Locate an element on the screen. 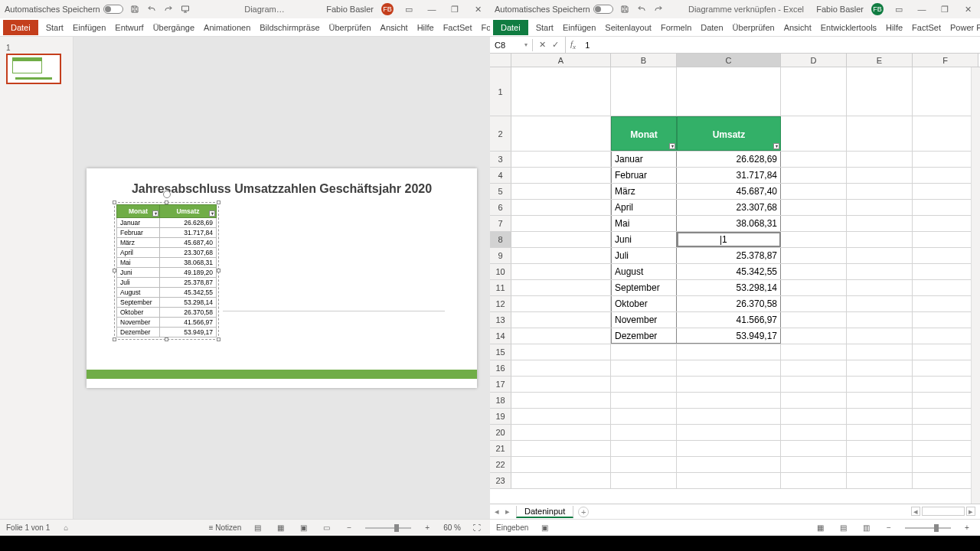 This screenshot has height=551, width=980. cell: 41.566,97 is located at coordinates (729, 320).